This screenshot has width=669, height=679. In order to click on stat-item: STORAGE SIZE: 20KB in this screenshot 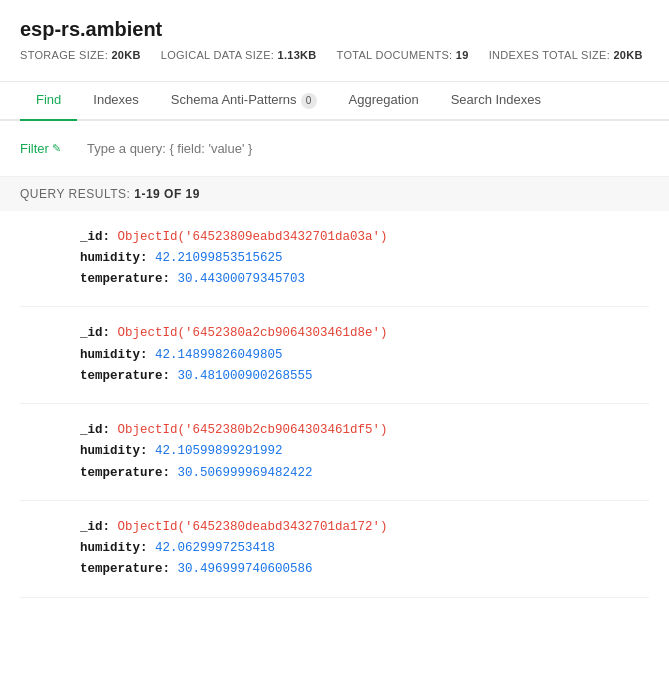, I will do `click(80, 55)`.